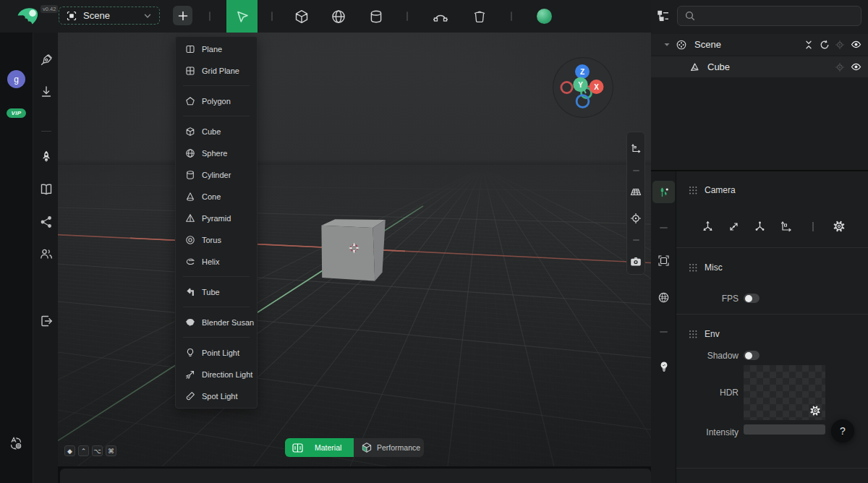 Image resolution: width=868 pixels, height=483 pixels. I want to click on svg-text: Z, so click(582, 72).